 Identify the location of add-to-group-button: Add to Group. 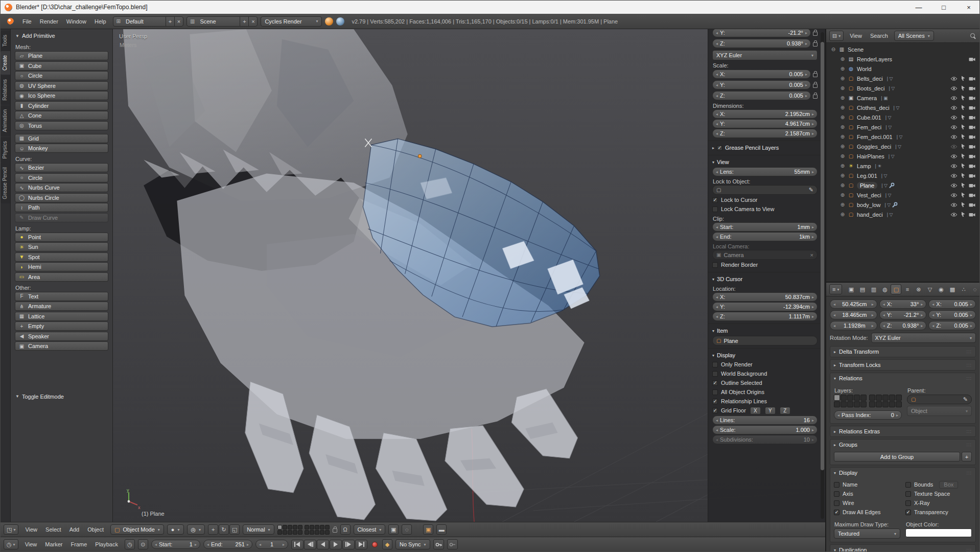
(897, 457).